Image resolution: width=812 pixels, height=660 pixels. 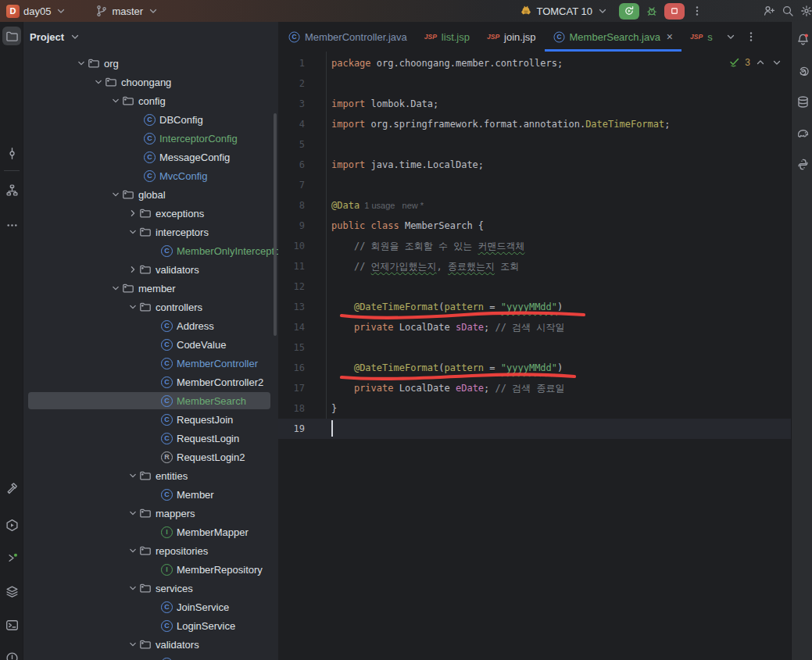 What do you see at coordinates (151, 401) in the screenshot?
I see `tree-item-MemberSearch: CMemberSearch` at bounding box center [151, 401].